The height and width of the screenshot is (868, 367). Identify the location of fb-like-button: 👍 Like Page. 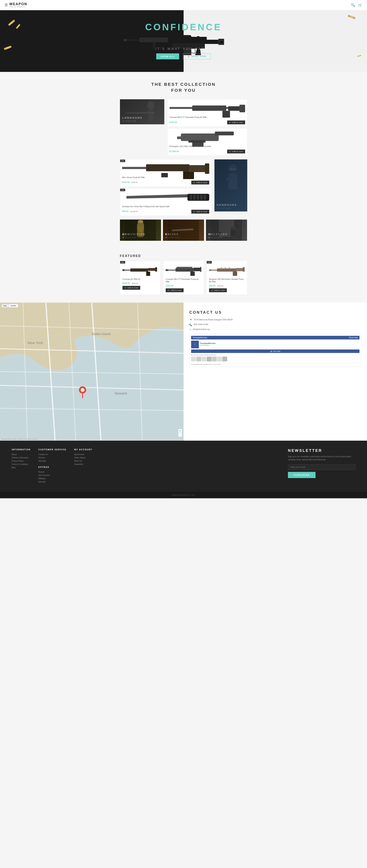
(275, 351).